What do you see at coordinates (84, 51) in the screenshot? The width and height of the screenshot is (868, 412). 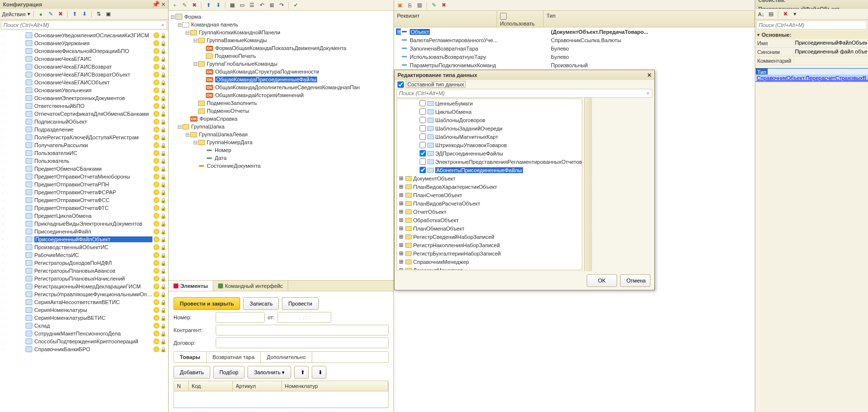 I see `tree-item: ·ОснованиеФискальнойОперацииБПО🔒` at bounding box center [84, 51].